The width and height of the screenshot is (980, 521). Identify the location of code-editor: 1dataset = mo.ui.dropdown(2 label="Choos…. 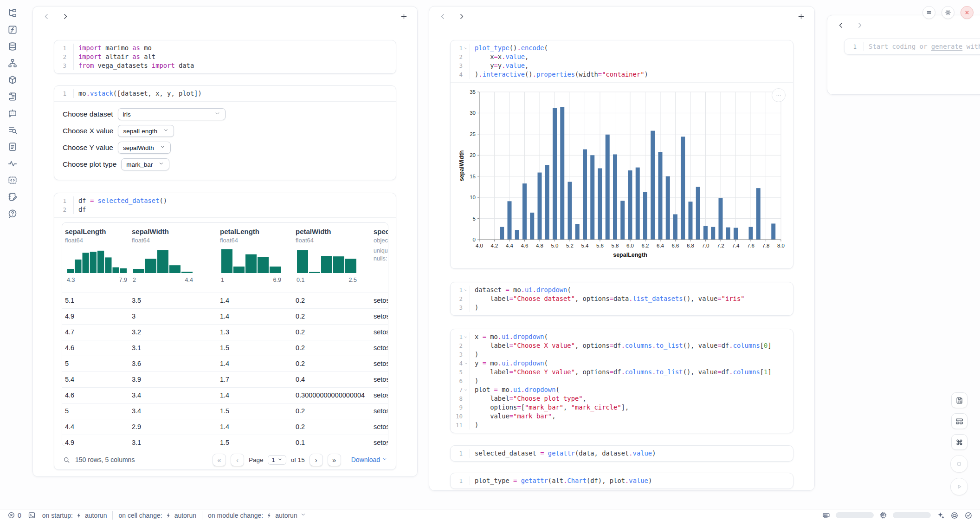
(622, 299).